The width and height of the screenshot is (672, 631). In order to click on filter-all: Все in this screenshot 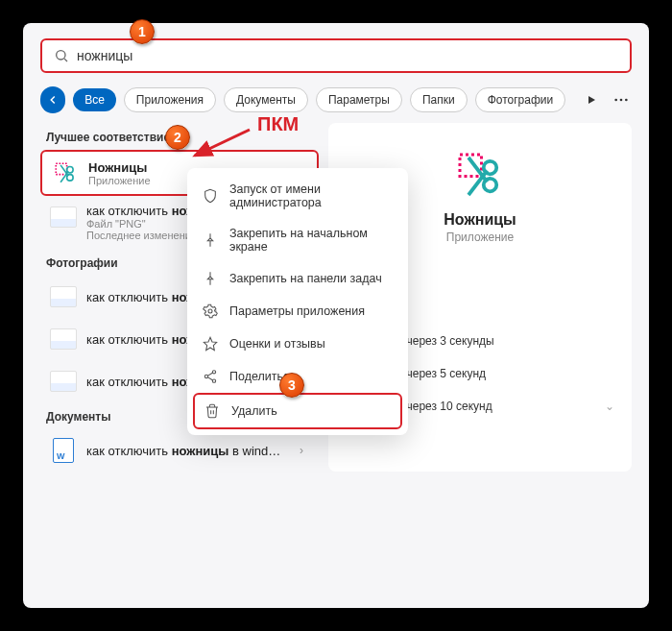, I will do `click(94, 100)`.